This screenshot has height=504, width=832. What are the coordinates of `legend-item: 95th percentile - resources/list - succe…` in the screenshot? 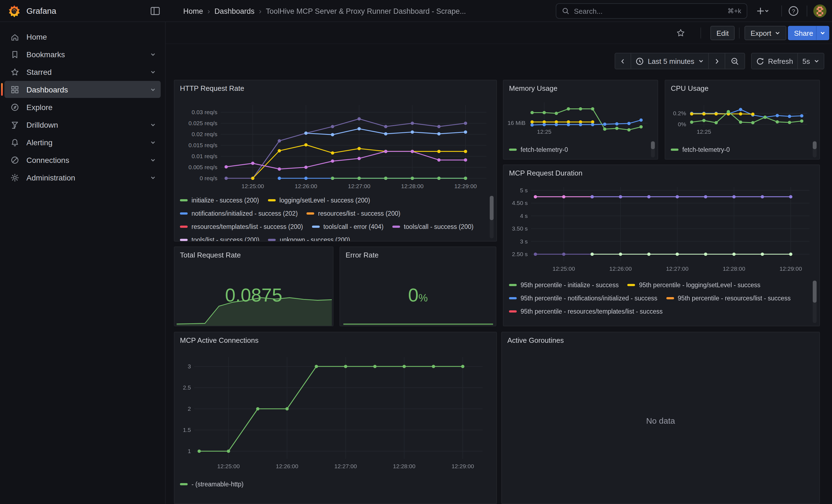 It's located at (728, 298).